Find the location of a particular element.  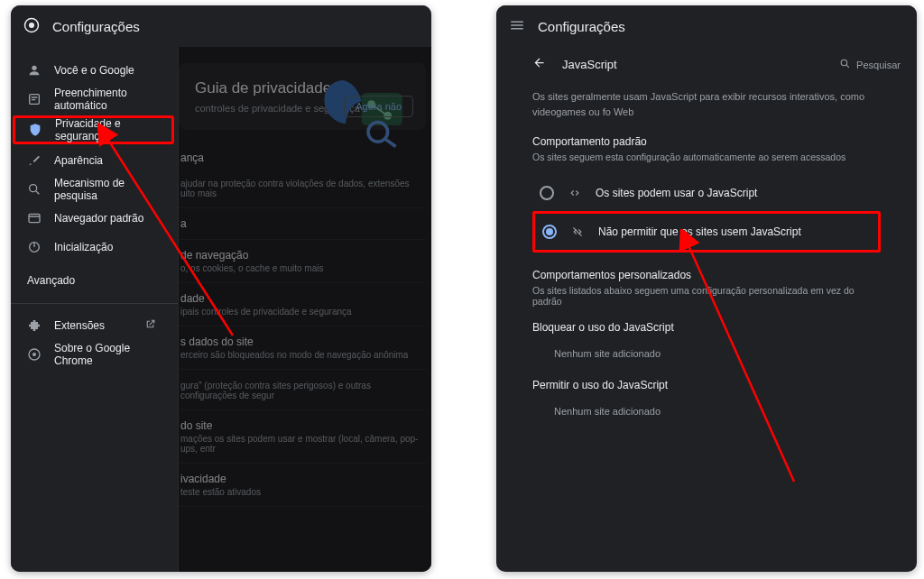

extension-icon is located at coordinates (34, 326).